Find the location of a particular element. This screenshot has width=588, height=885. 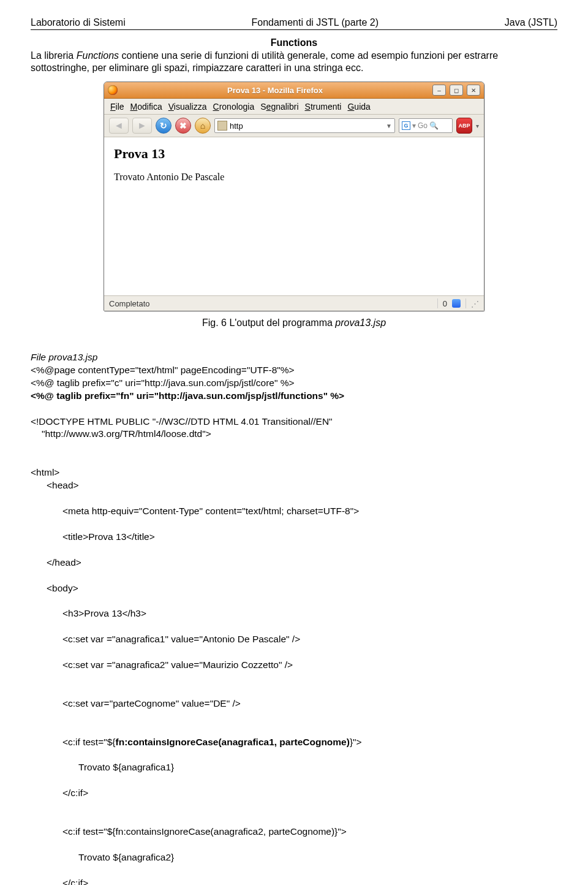

abp-dropdown-icon: ▾ is located at coordinates (478, 126).